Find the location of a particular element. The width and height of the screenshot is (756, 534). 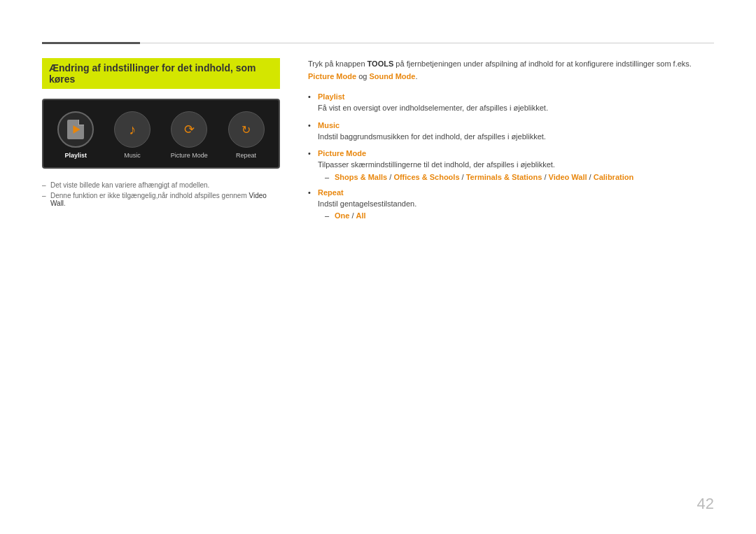

note-text-1: Det viste billede kan variere afhængigt … is located at coordinates (130, 185).